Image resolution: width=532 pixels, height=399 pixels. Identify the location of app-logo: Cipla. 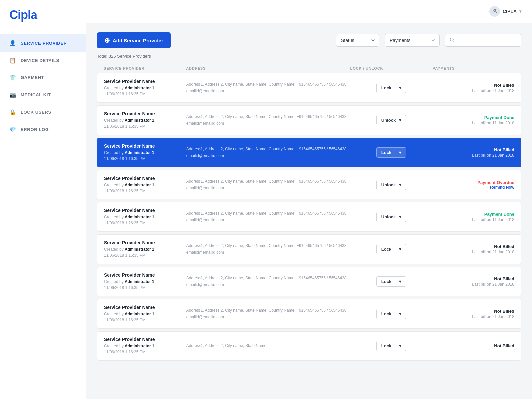
(43, 15).